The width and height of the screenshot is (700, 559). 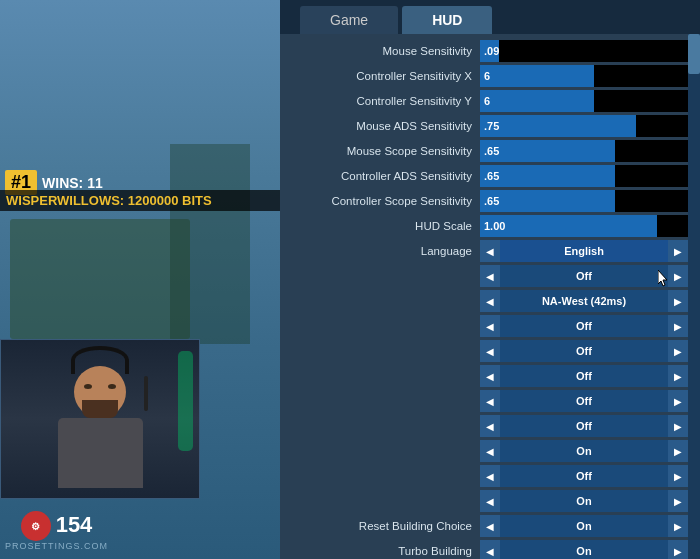 What do you see at coordinates (584, 401) in the screenshot?
I see `value-off-5: ◀ Off ▶` at bounding box center [584, 401].